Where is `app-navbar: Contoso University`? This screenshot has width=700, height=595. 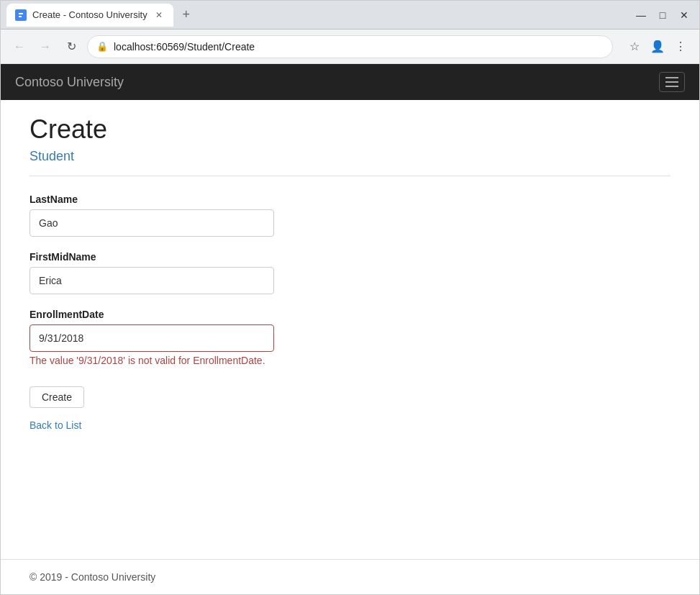 app-navbar: Contoso University is located at coordinates (350, 82).